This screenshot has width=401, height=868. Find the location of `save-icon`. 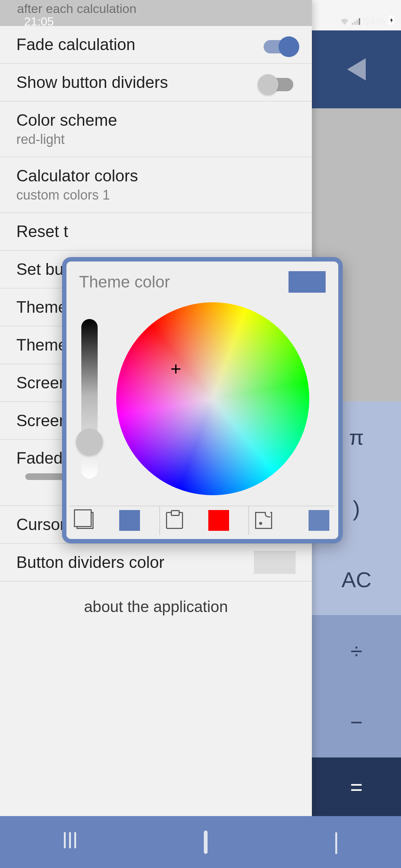

save-icon is located at coordinates (264, 520).